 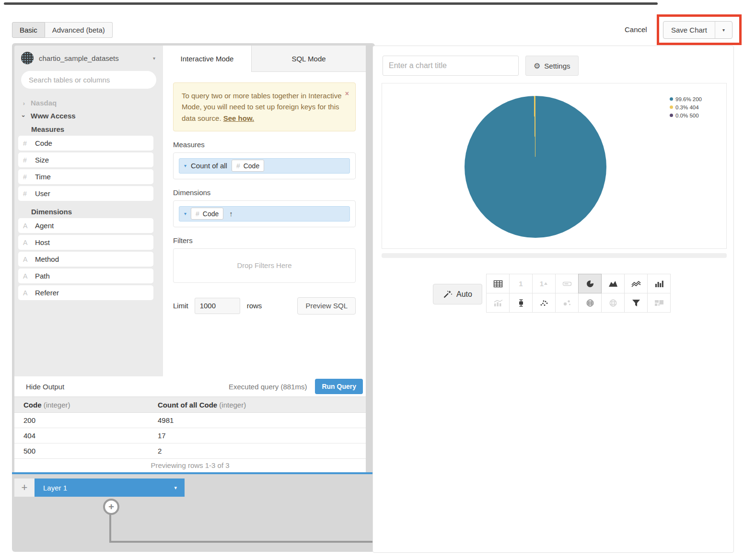 I want to click on run-query-button: Run Query, so click(x=339, y=386).